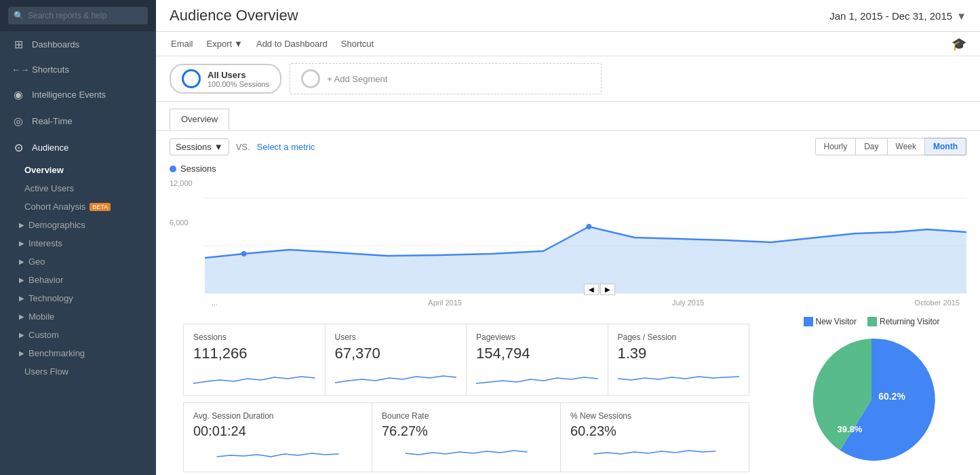  What do you see at coordinates (78, 280) in the screenshot?
I see `sidebar-sub-behavior: ▶Behavior` at bounding box center [78, 280].